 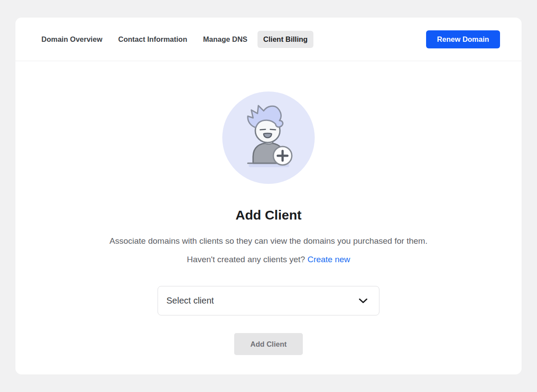 I want to click on renew-domain-button: Renew Domain, so click(x=463, y=40).